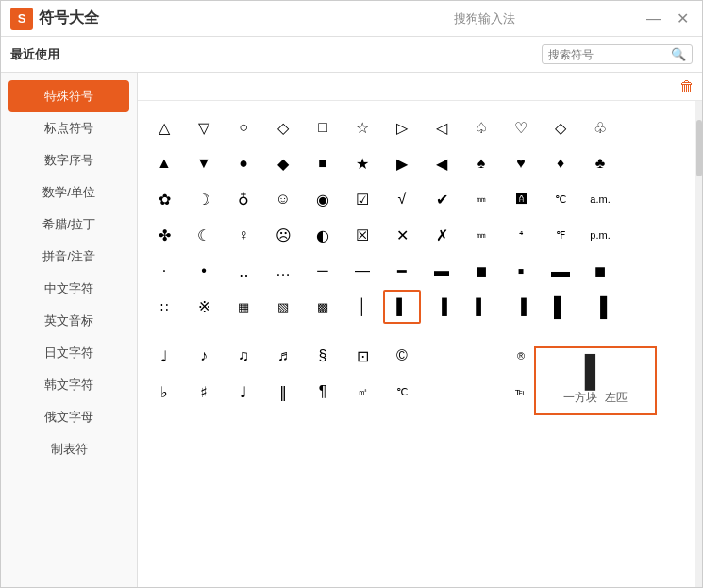 The width and height of the screenshot is (703, 588). I want to click on sym-cell: ▽, so click(204, 127).